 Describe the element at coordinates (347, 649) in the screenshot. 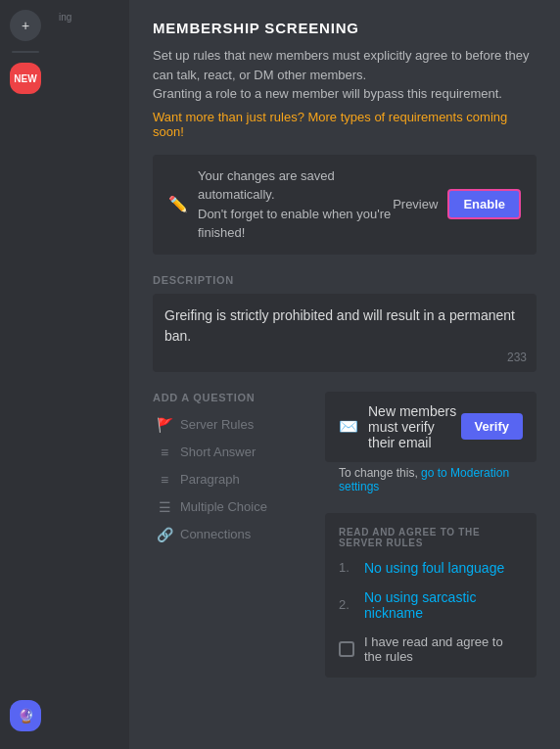

I see `agree-checkbox` at that location.